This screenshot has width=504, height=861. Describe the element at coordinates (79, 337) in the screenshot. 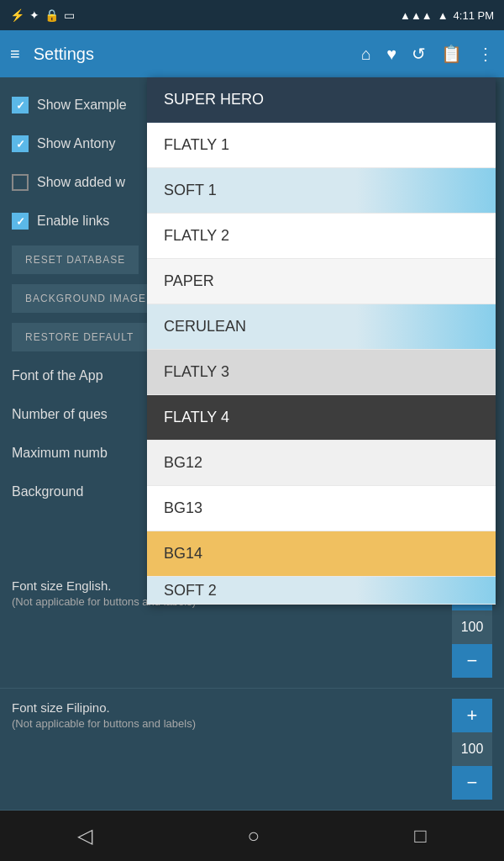

I see `restore-default-button: RESTORE DEFAULT` at that location.